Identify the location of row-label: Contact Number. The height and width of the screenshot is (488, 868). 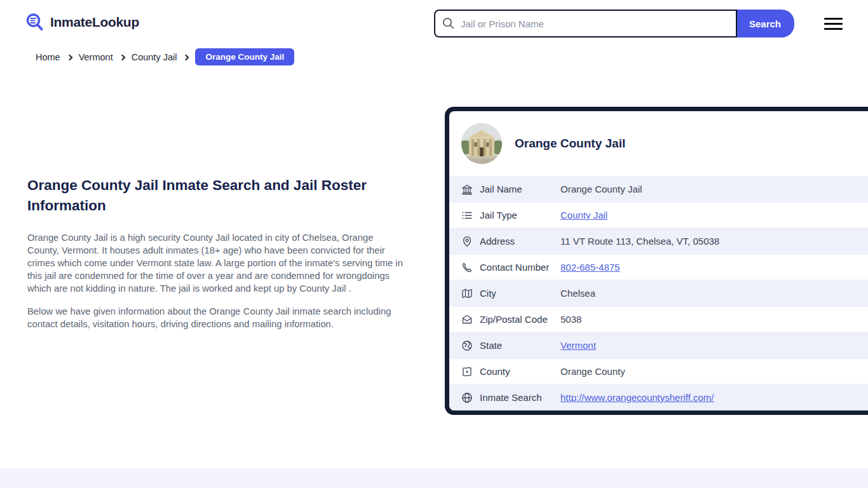
(520, 267).